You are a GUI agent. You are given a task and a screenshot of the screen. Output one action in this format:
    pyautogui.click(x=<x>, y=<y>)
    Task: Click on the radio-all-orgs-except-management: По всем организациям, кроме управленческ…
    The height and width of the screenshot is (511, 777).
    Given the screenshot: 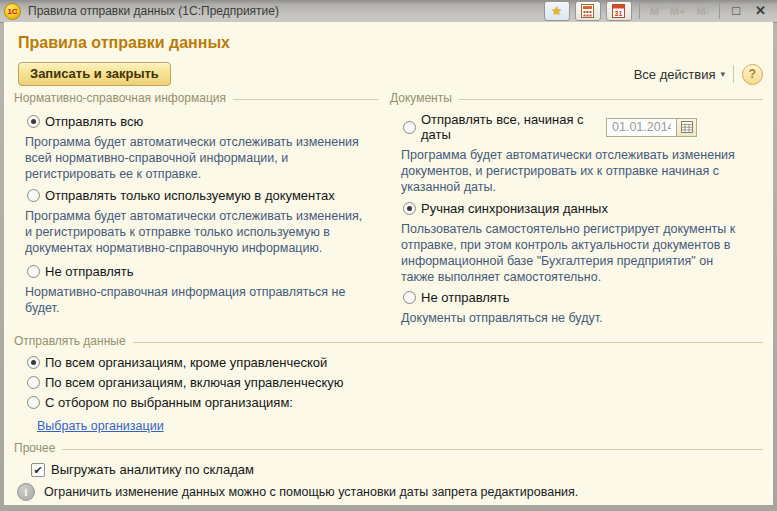 What is the action you would take?
    pyautogui.click(x=395, y=362)
    